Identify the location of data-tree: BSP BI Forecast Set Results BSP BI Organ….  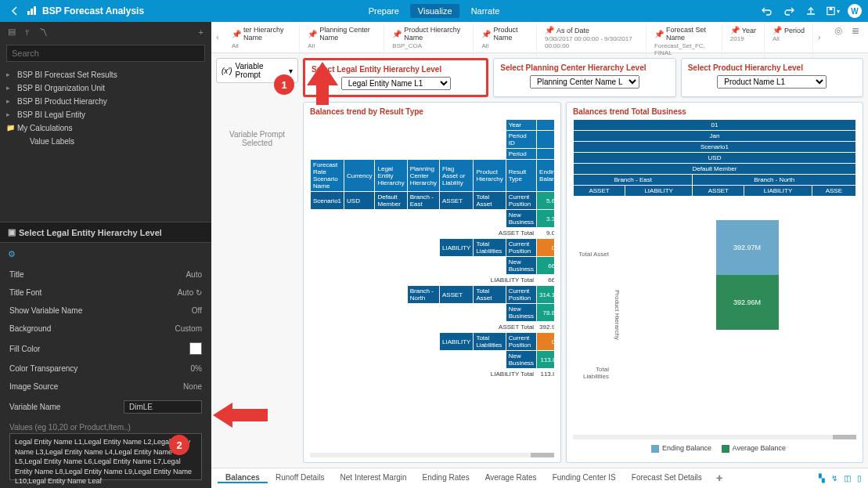
(106, 108).